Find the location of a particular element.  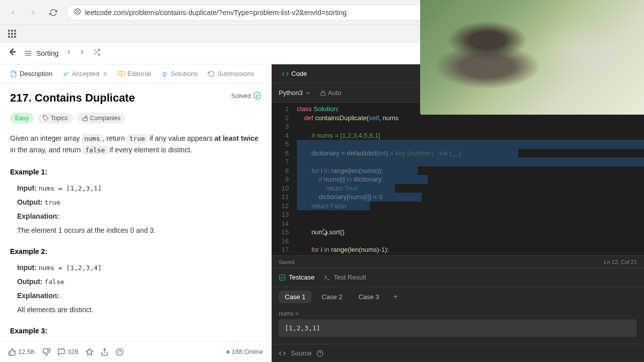

tab-description: Description is located at coordinates (31, 73).